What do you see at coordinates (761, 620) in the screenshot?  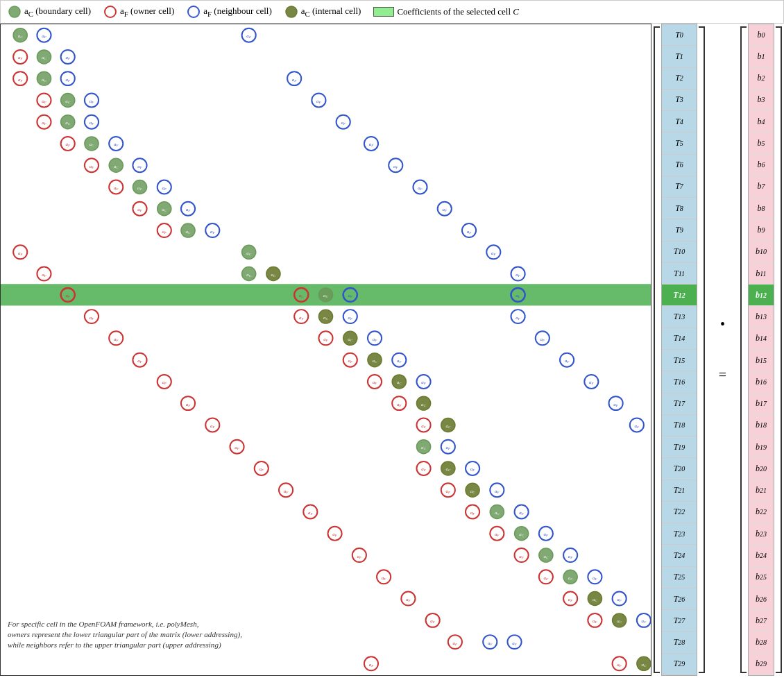 I see `b-cell-27: b27` at bounding box center [761, 620].